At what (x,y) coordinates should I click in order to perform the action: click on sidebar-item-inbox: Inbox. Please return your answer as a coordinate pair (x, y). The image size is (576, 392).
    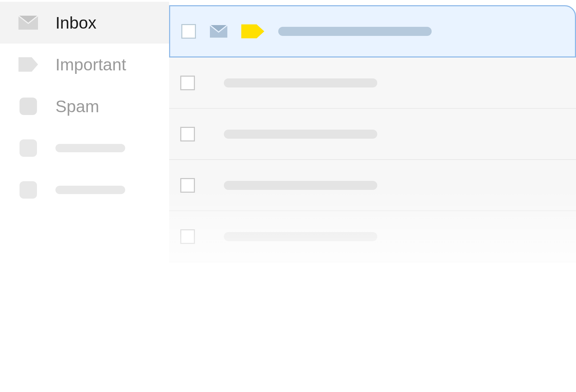
    Looking at the image, I should click on (84, 23).